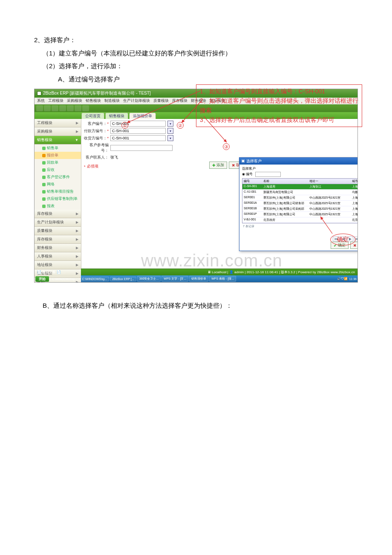  What do you see at coordinates (58, 140) in the screenshot?
I see `sidebar-group-sales: 销售模块▼` at bounding box center [58, 140].